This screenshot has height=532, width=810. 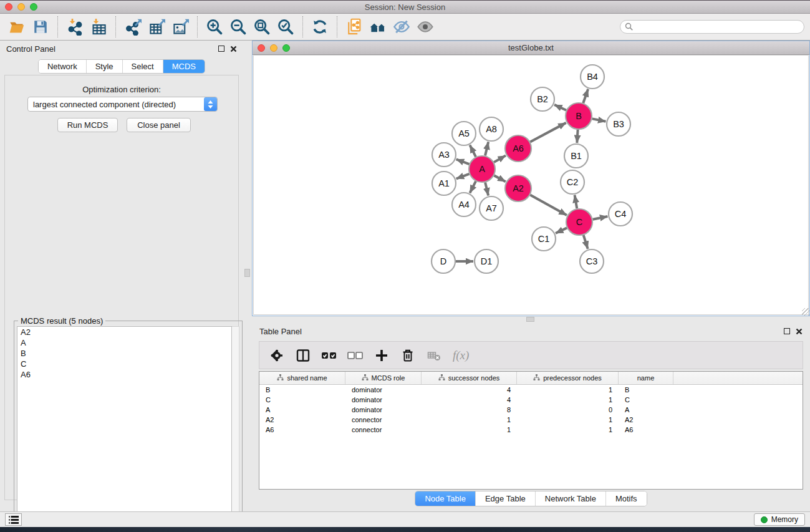 I want to click on graph-edge-A-A1, so click(x=463, y=177).